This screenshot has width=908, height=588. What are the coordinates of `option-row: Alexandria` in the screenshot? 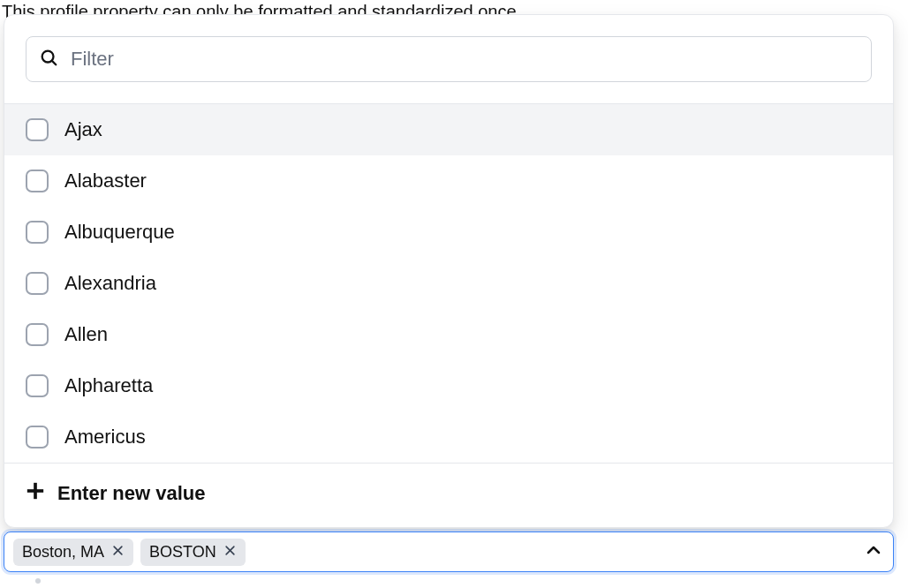 It's located at (449, 283).